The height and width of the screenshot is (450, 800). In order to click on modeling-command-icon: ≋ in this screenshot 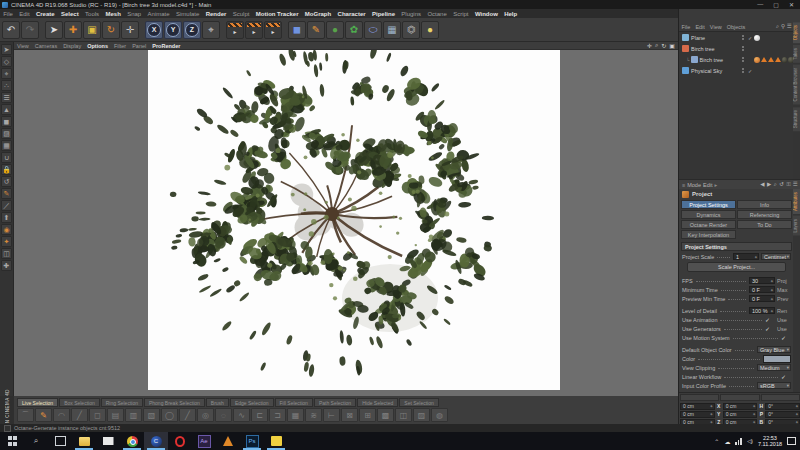, I will do `click(314, 415)`.